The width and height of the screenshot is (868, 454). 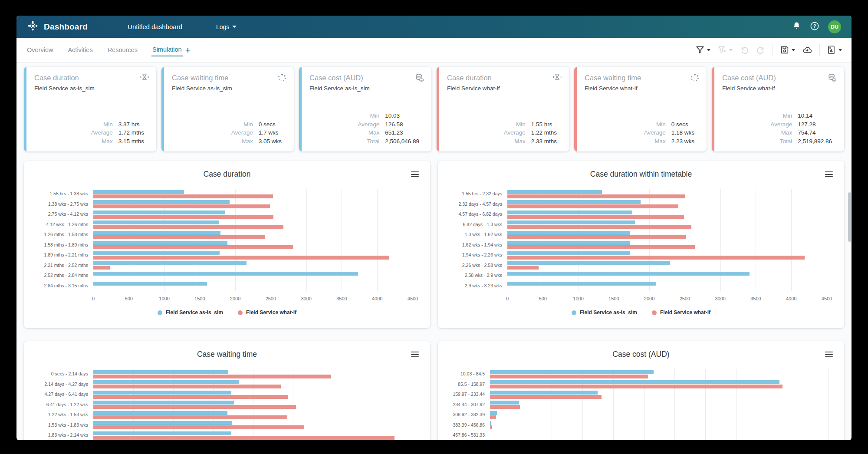 What do you see at coordinates (227, 27) in the screenshot?
I see `logs-dropdown: Logs` at bounding box center [227, 27].